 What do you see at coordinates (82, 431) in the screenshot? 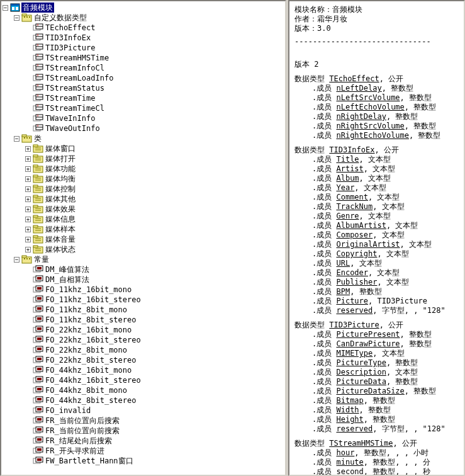
I see `tree-item-label: FR_当前位置向前搜索` at bounding box center [82, 431].